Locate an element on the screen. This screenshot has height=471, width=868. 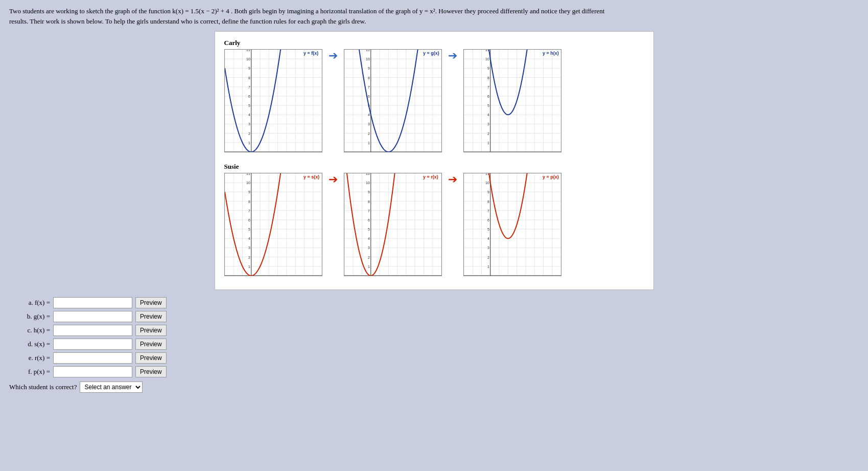
input-row-sx: d. s(x) = Preview is located at coordinates (434, 344).